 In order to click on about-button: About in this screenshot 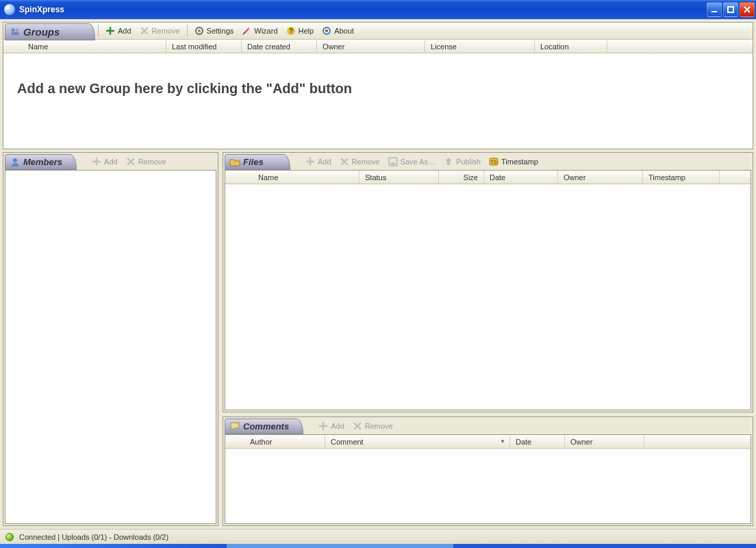, I will do `click(338, 31)`.